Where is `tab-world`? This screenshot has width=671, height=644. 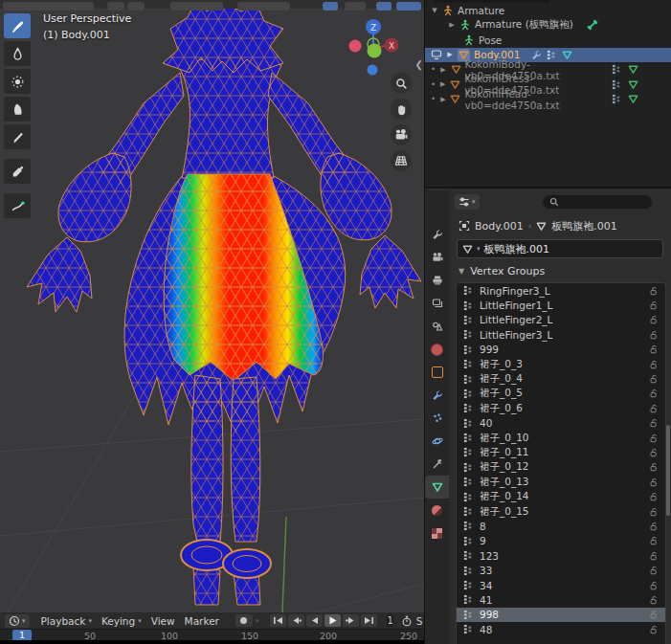 tab-world is located at coordinates (436, 349).